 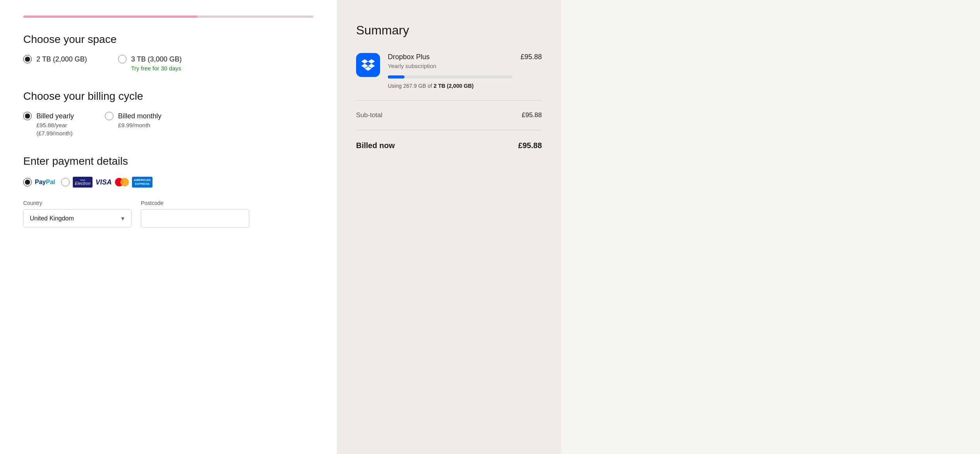 What do you see at coordinates (451, 82) in the screenshot?
I see `usage-bar-container: Using 267.9 GB of 2 TB (2,000 GB)` at bounding box center [451, 82].